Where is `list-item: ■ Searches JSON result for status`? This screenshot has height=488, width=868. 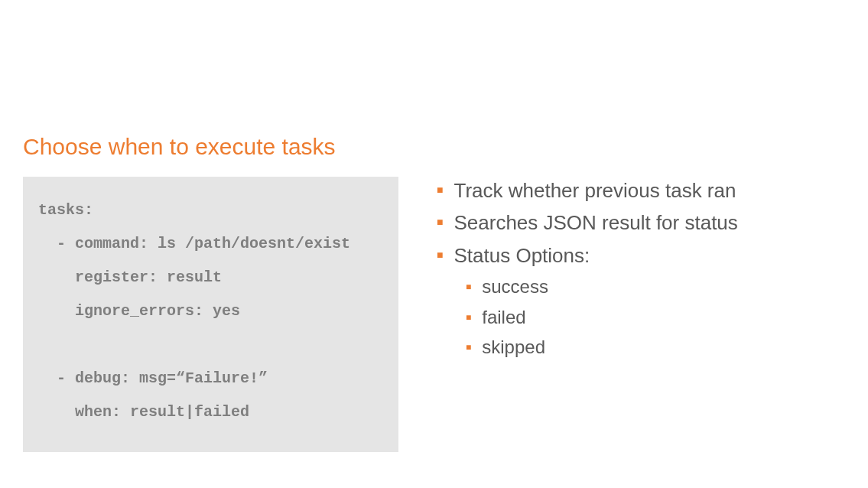
list-item: ■ Searches JSON result for status is located at coordinates (587, 223).